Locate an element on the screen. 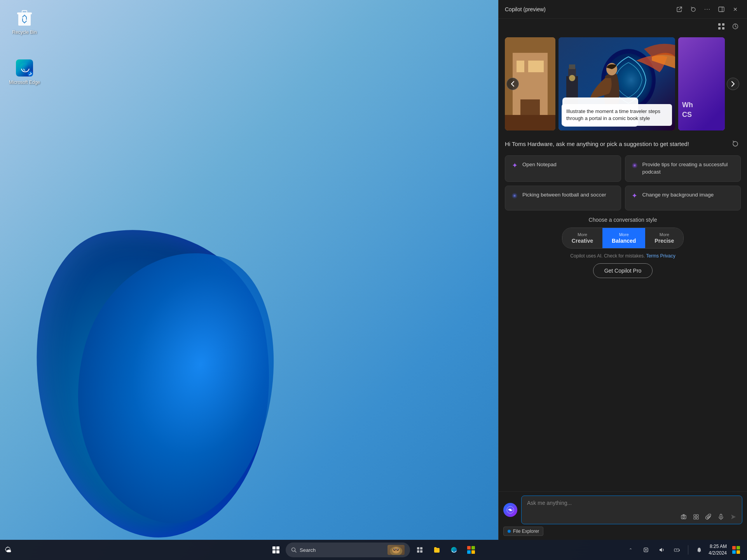  image-carousel: Illustrate the moment a time traveler st… is located at coordinates (623, 84).